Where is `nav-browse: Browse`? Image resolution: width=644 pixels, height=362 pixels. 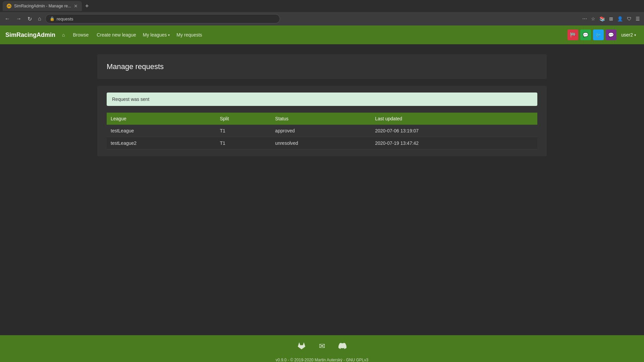
nav-browse: Browse is located at coordinates (81, 35).